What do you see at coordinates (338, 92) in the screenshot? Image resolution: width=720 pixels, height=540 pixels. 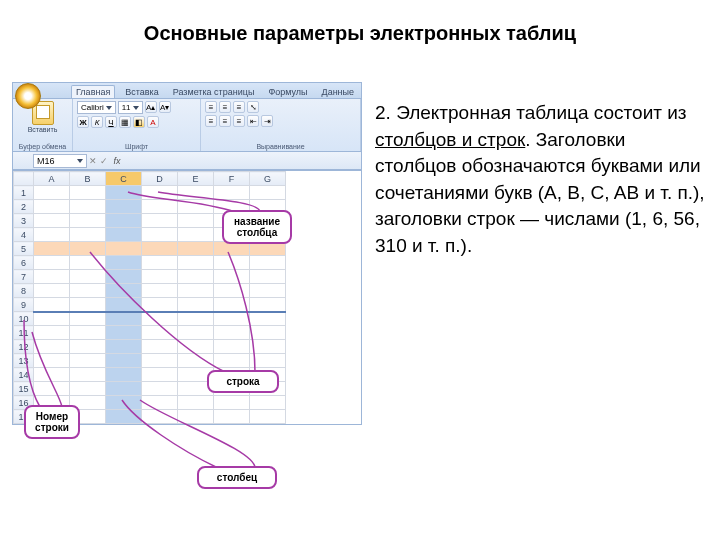 I see `tab-data: Данные` at bounding box center [338, 92].